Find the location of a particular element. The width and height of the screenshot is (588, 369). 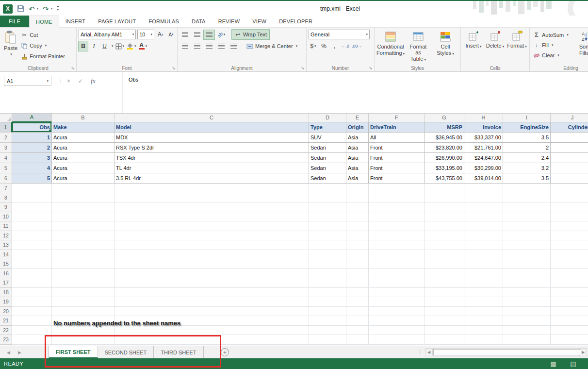

cell-J3 is located at coordinates (570, 148).